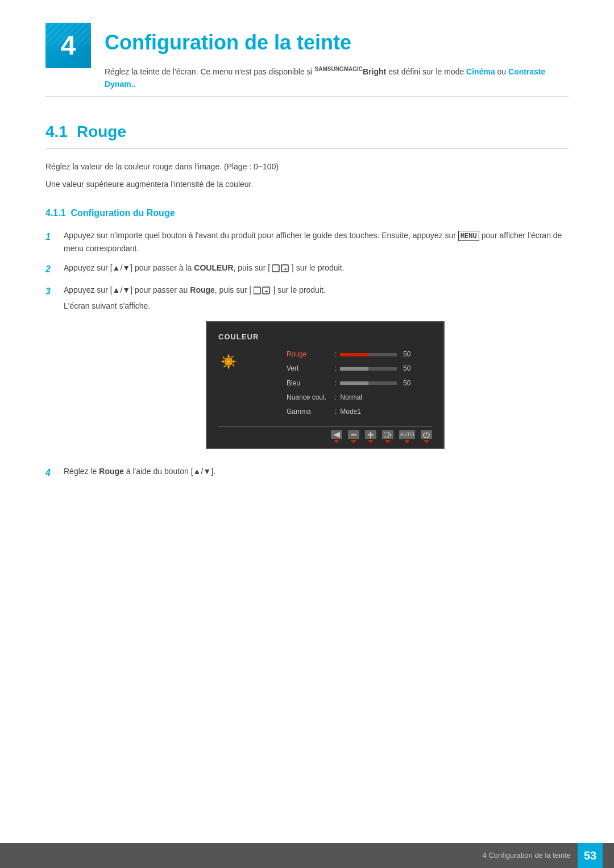 The width and height of the screenshot is (614, 868). Describe the element at coordinates (368, 355) in the screenshot. I see `osd-bar-bg-rouge` at that location.